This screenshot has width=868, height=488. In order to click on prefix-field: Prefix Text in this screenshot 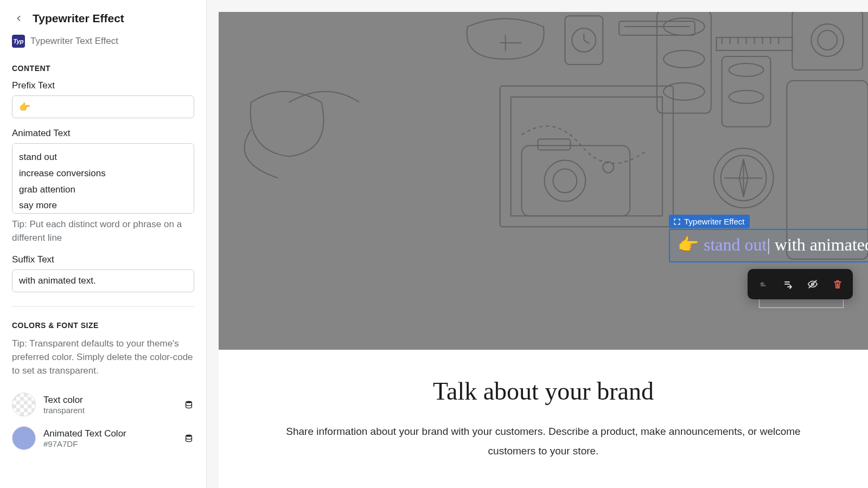, I will do `click(103, 104)`.